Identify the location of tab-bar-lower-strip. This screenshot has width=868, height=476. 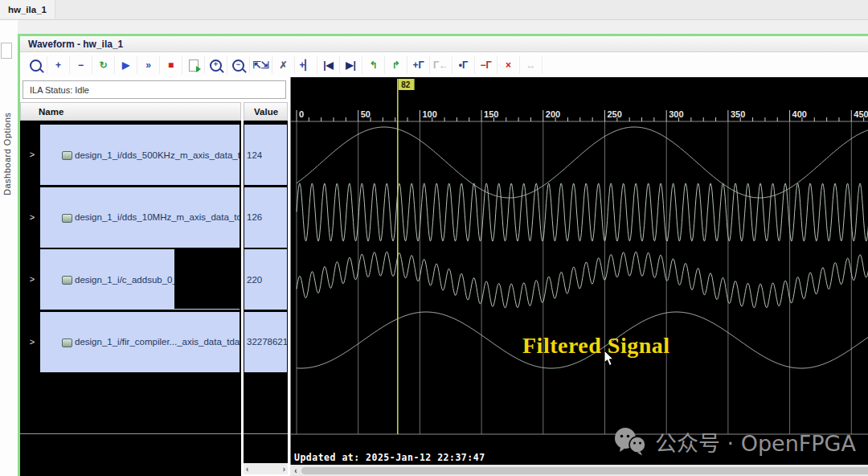
(434, 27).